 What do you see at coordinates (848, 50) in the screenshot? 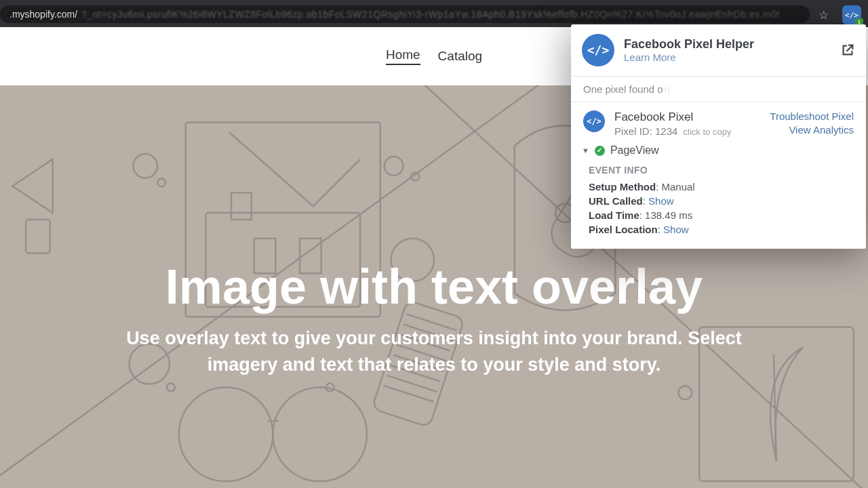
I see `open-external-icon` at bounding box center [848, 50].